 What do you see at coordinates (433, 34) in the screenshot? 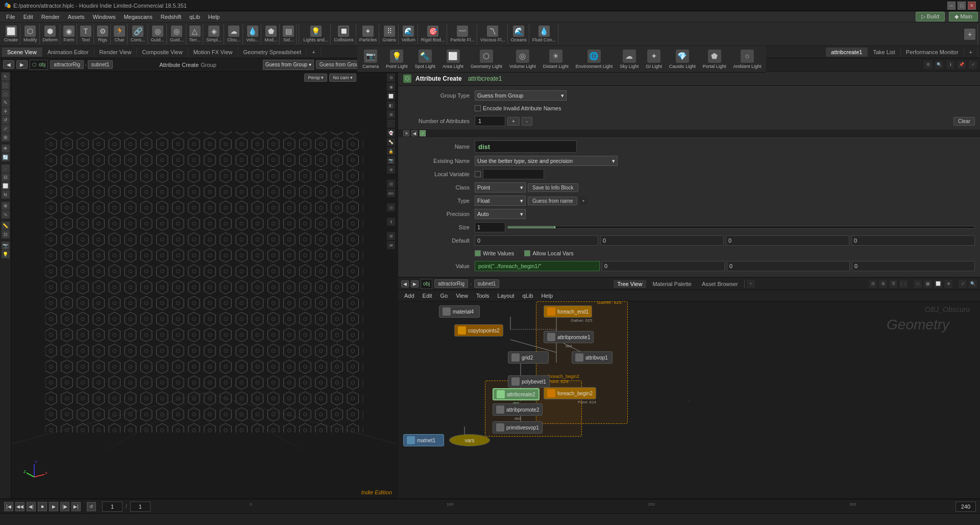
I see `rigidbody-tool: 🎯 Rigid Bod...` at bounding box center [433, 34].